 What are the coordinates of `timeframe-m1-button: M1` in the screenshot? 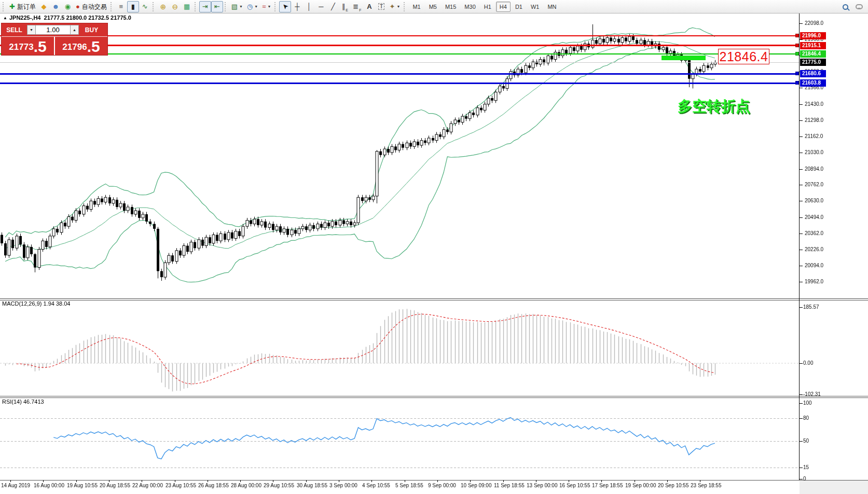 It's located at (416, 7).